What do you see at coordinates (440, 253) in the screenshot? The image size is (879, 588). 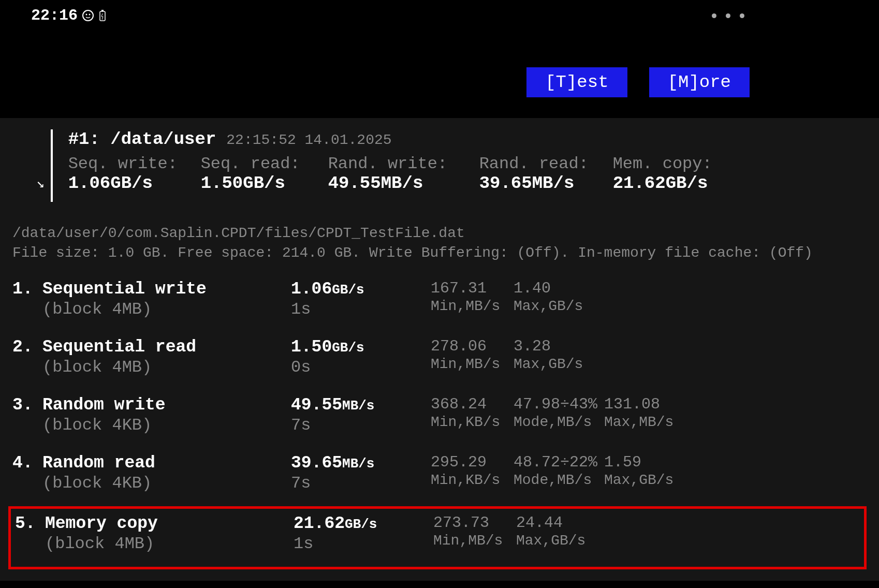 I see `file-details: File size: 1.0 GB. Free space: 214.0 GB.…` at bounding box center [440, 253].